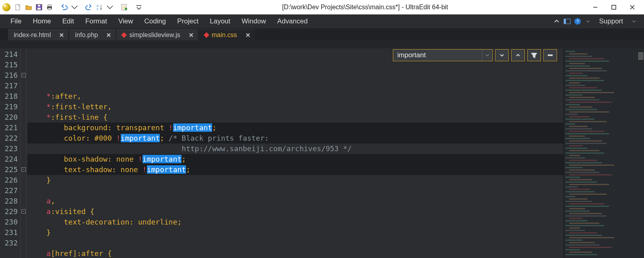  What do you see at coordinates (9, 65) in the screenshot?
I see `line-number: 215` at bounding box center [9, 65].